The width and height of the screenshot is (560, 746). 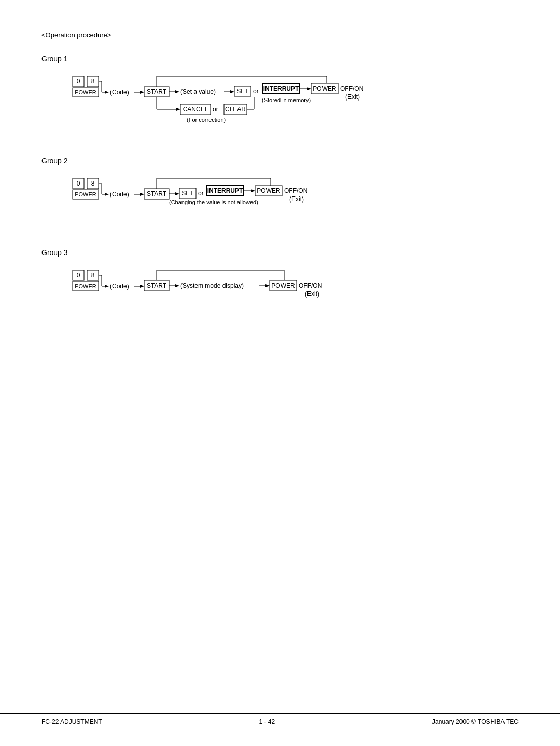 What do you see at coordinates (254, 198) in the screenshot?
I see `group-2-svg: 0 8 POWER (Code) START` at bounding box center [254, 198].